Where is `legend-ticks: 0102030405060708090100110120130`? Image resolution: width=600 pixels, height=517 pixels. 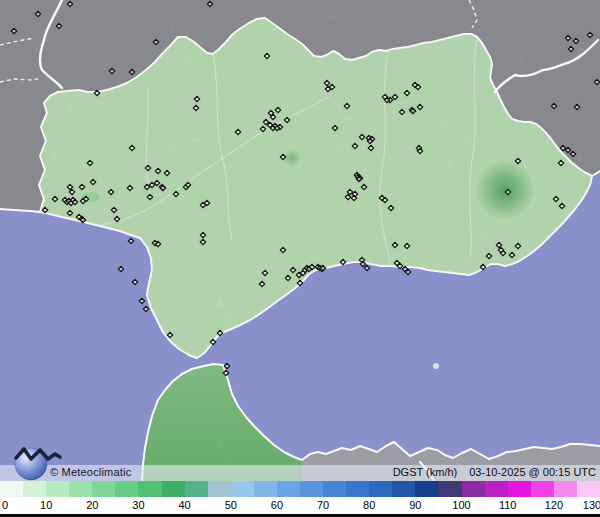
legend-ticks: 0102030405060708090100110120130 is located at coordinates (300, 506).